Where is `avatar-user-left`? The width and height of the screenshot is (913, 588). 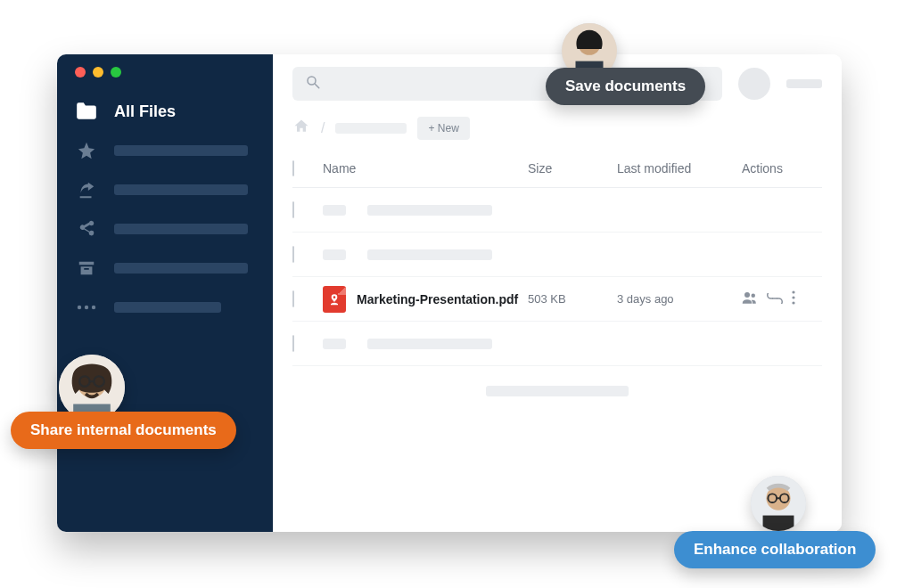 avatar-user-left is located at coordinates (92, 388).